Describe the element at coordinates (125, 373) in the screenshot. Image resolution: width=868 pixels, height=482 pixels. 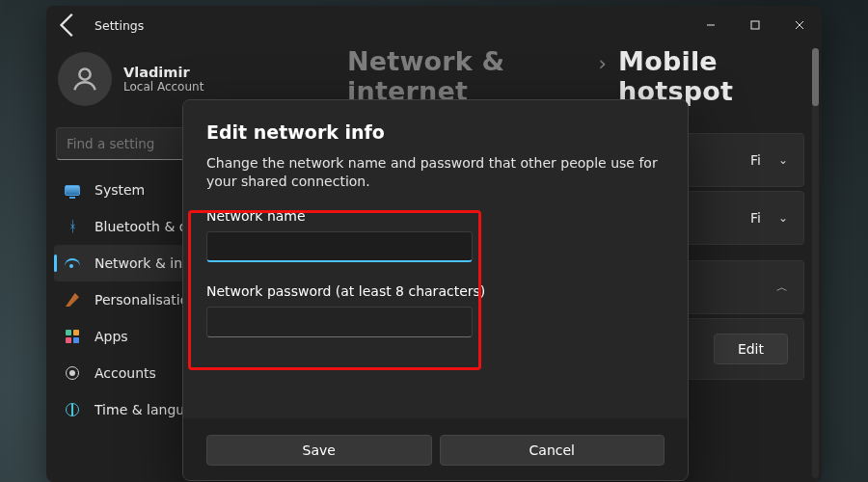
I see `sidebar-item-label: Accounts` at that location.